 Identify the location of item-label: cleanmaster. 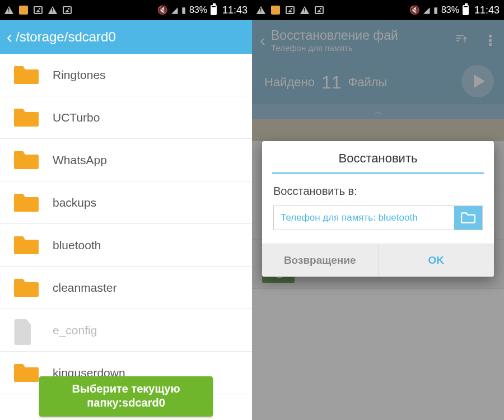
(85, 288).